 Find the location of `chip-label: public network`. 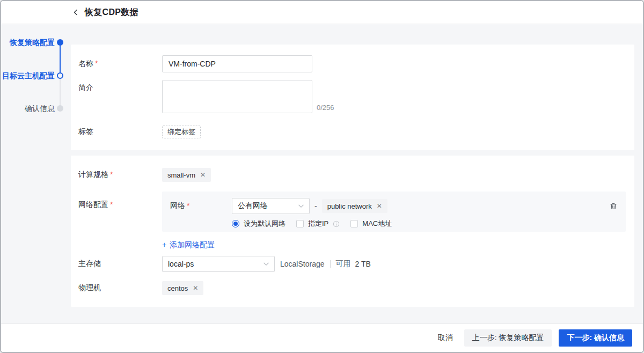

chip-label: public network is located at coordinates (350, 206).